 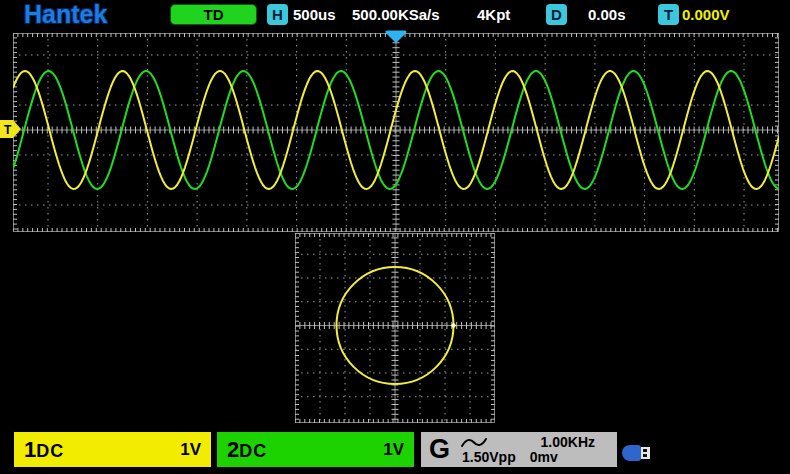 What do you see at coordinates (637, 453) in the screenshot?
I see `usb-device-icon` at bounding box center [637, 453].